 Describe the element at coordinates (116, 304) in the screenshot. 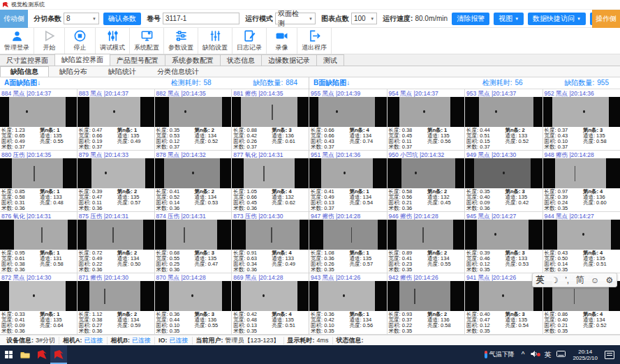

I see `defect-cell: 871 擦伤 |20:14:30 长度: 1.12 宽度: 0.38 面积: 0…` at that location.